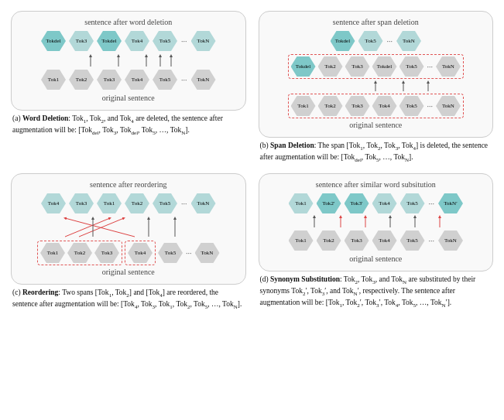  I want to click on panel-b-top-label: sentence after span deletion, so click(376, 22).